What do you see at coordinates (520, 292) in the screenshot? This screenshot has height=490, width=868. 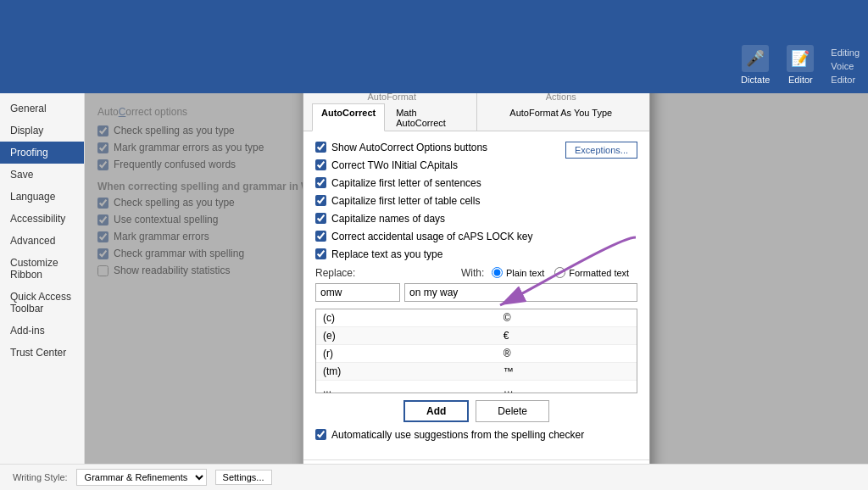 I see `with-input` at bounding box center [520, 292].